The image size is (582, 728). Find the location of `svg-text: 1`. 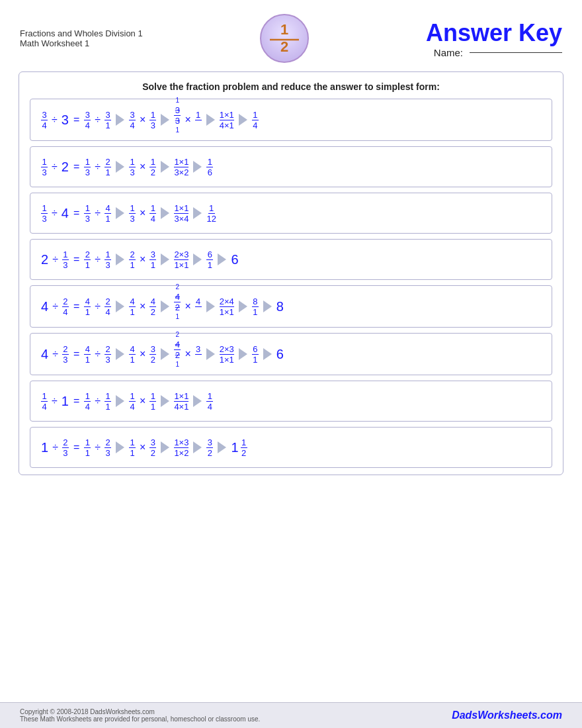

svg-text: 1 is located at coordinates (284, 29).